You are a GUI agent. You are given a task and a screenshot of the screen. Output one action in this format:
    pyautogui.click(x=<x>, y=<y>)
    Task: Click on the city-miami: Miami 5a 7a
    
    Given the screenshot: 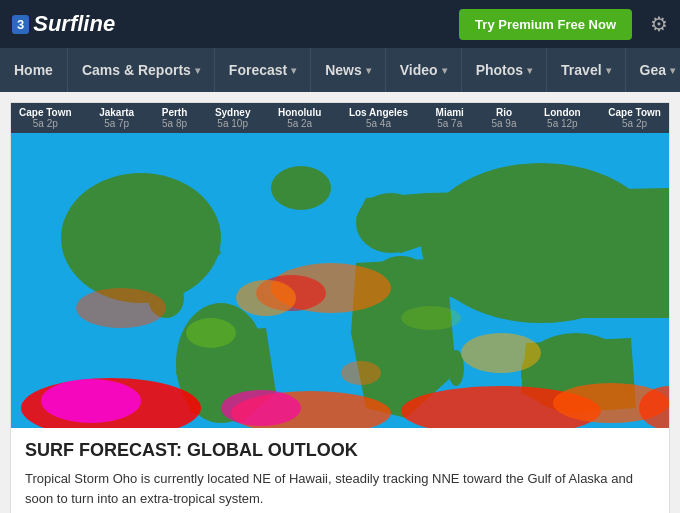 What is the action you would take?
    pyautogui.click(x=450, y=118)
    